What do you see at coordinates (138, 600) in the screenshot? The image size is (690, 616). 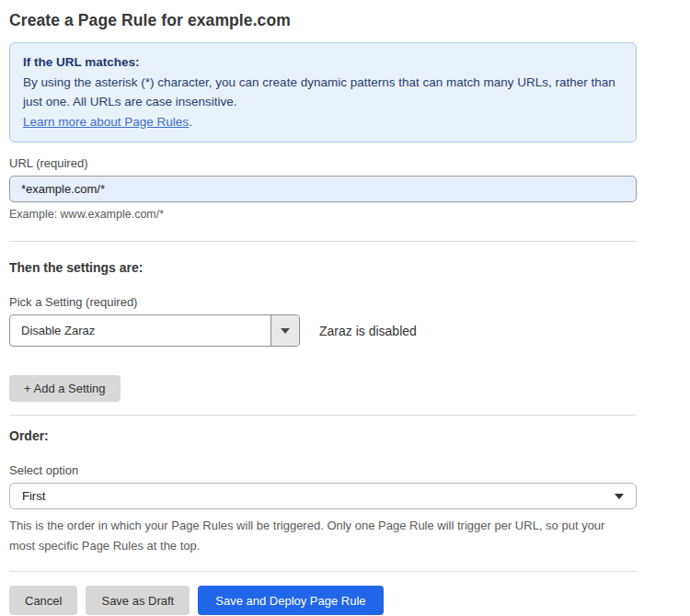 I see `save-draft-button: Save as Draft` at bounding box center [138, 600].